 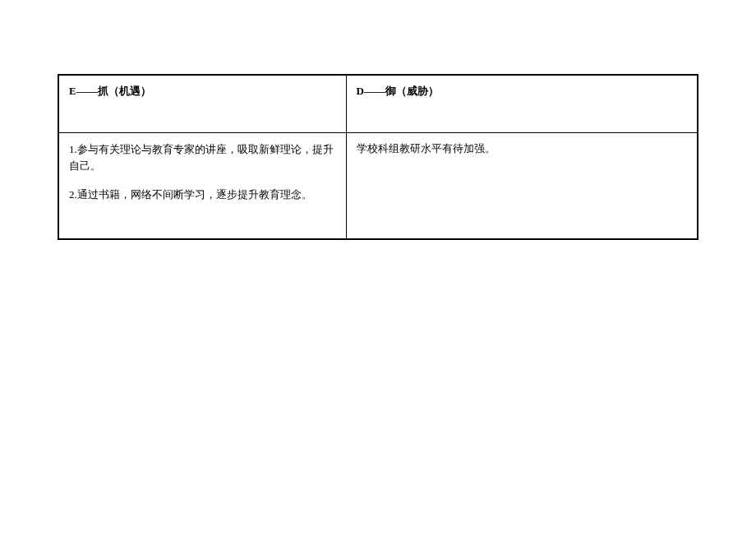 What do you see at coordinates (110, 90) in the screenshot?
I see `header-label-opportunity: E——抓（机遇）` at bounding box center [110, 90].